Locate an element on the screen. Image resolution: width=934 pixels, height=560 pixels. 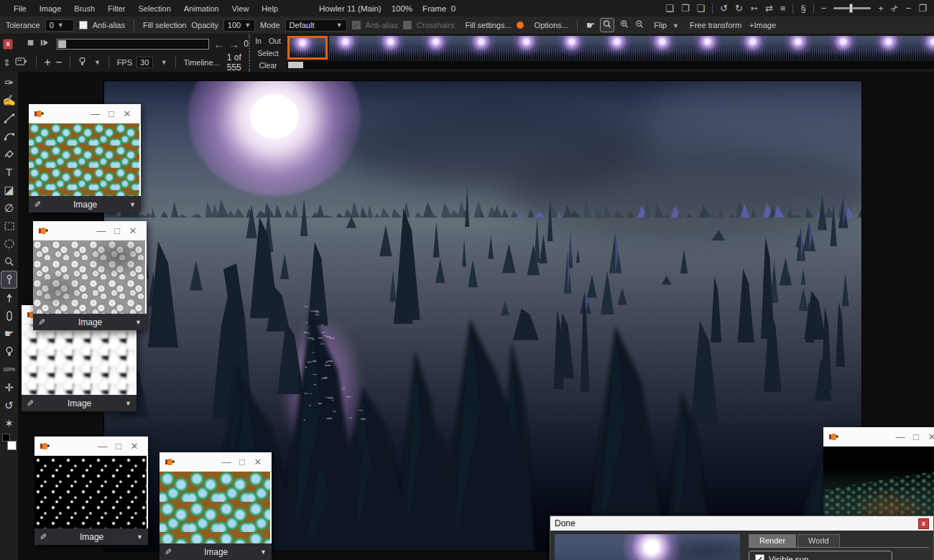
frame-slider-handle is located at coordinates (62, 45).